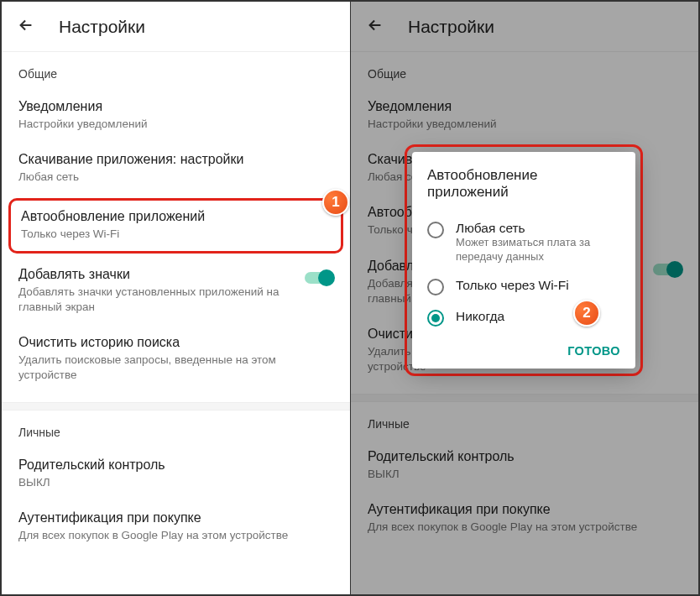  I want to click on section-divider, so click(176, 406).